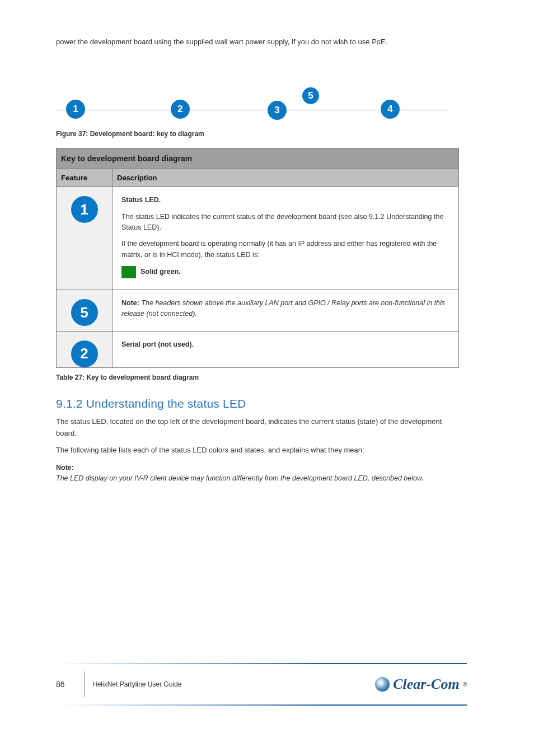  Describe the element at coordinates (285, 250) in the screenshot. I see `desc-text: If the development board is operating no…` at that location.